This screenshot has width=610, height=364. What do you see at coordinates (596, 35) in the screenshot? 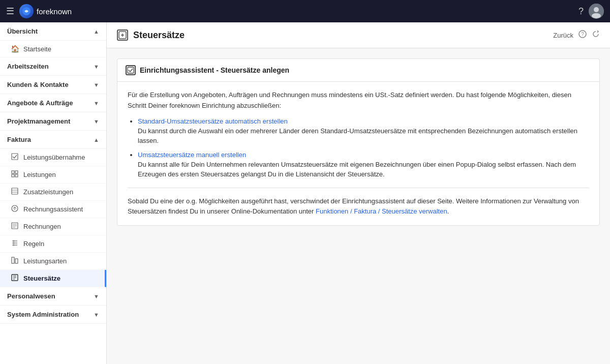
I see `refresh-icon` at bounding box center [596, 35].